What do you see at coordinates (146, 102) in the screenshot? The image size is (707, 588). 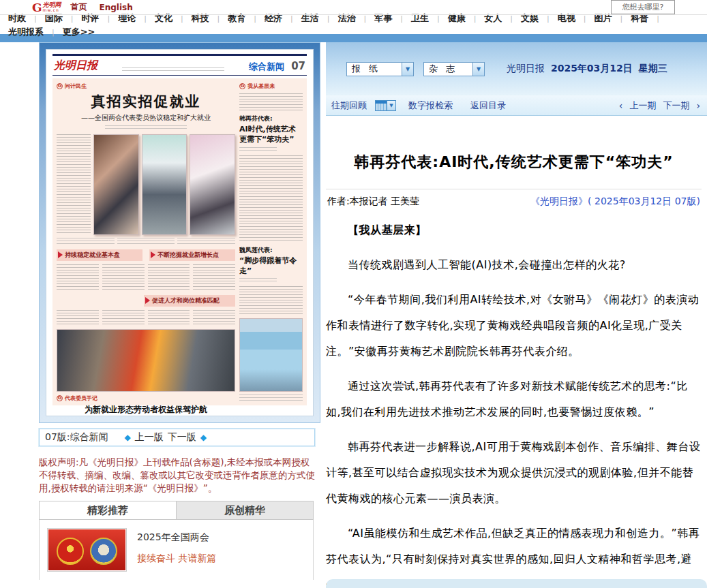 I see `paper-headline: 真招实招促就业` at bounding box center [146, 102].